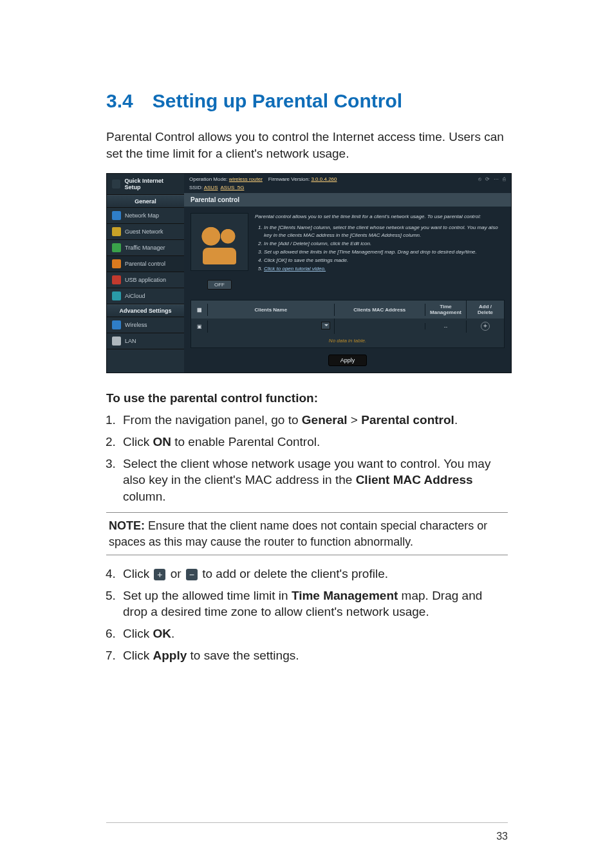 The image size is (614, 868). Describe the element at coordinates (145, 341) in the screenshot. I see `sidebar-item-lan: LAN` at that location.